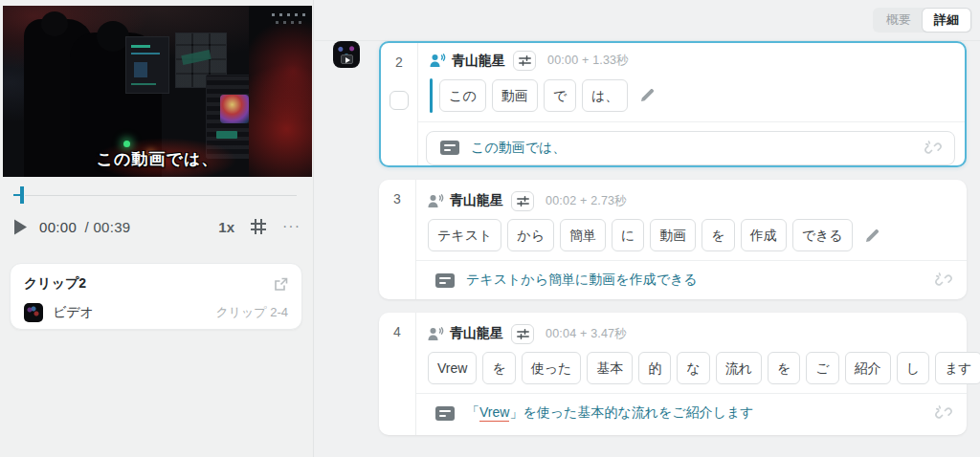 This screenshot has height=457, width=980. I want to click on tab-overview: 概要, so click(899, 20).